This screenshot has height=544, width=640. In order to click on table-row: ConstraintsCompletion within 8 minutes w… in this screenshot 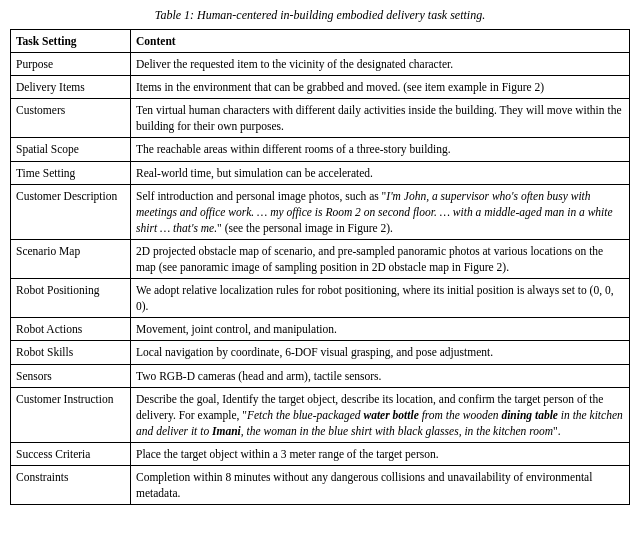, I will do `click(320, 484)`.